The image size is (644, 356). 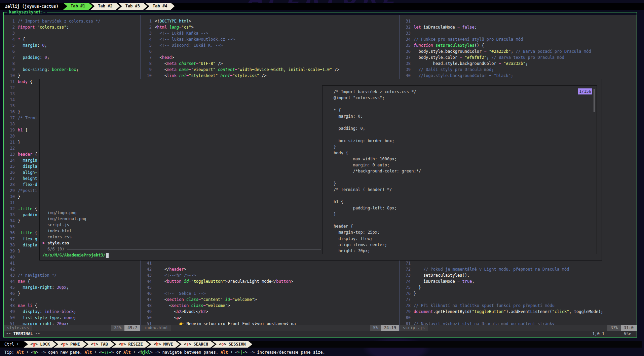 I want to click on code-token: // Barva pozadí pro Dracula mód, so click(x=553, y=51).